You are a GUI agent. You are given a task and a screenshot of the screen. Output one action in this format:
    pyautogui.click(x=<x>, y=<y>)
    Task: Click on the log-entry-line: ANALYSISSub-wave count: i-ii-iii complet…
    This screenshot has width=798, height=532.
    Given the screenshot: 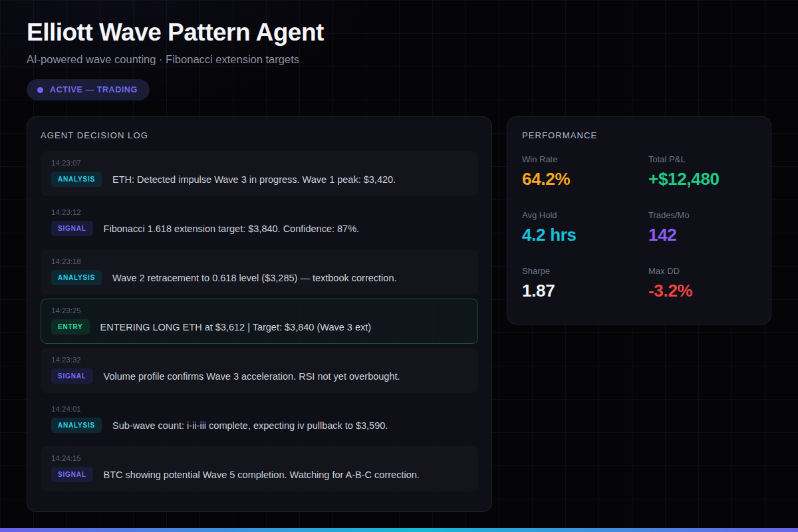 What is the action you would take?
    pyautogui.click(x=259, y=426)
    